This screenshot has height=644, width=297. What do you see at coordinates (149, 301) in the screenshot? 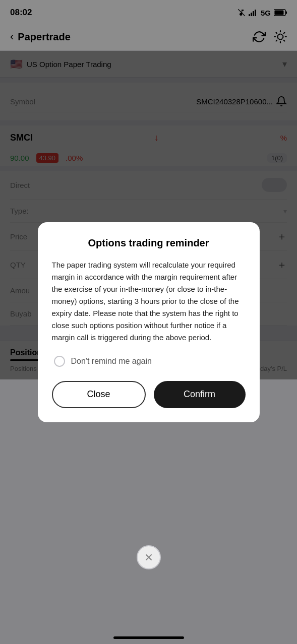
I see `modal-body: The paper trading system will recalculat…` at bounding box center [149, 301].